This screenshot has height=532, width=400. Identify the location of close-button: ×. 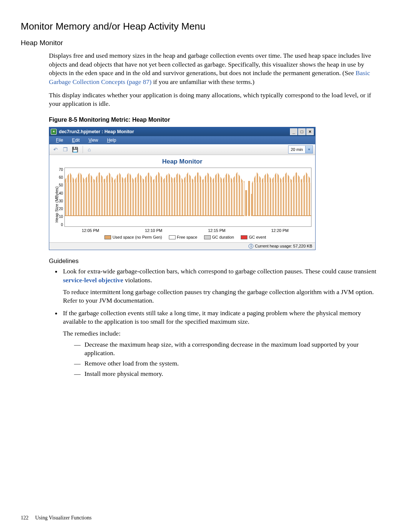
(310, 132).